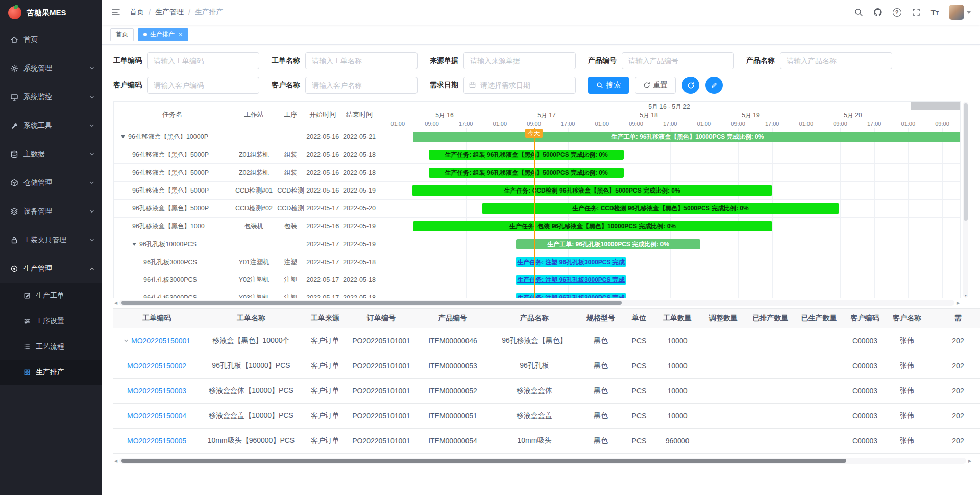  What do you see at coordinates (547, 416) in the screenshot?
I see `table-row: MO202205150004移液盒盒盖【10000】PCS客户订单PO20220…` at bounding box center [547, 416].